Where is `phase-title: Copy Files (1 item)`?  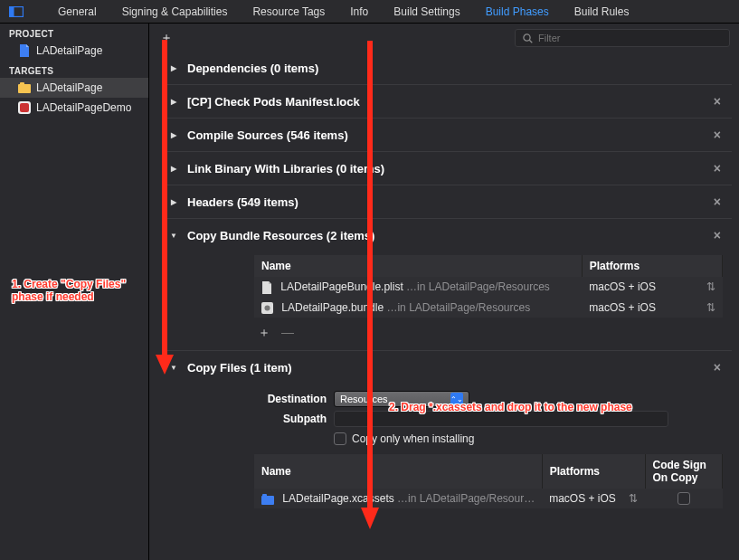
phase-title: Copy Files (1 item) is located at coordinates (444, 367).